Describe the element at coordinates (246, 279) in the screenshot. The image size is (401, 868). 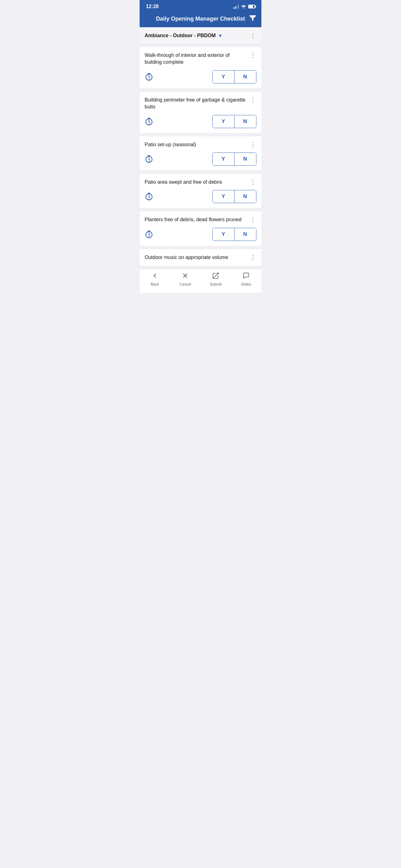
I see `notes-nav-item: Notes` at that location.